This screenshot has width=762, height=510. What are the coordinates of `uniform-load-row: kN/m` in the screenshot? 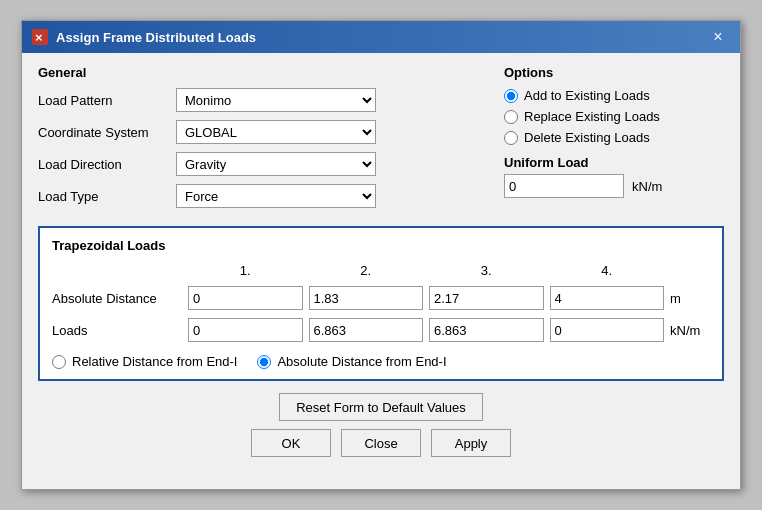 It's located at (614, 186).